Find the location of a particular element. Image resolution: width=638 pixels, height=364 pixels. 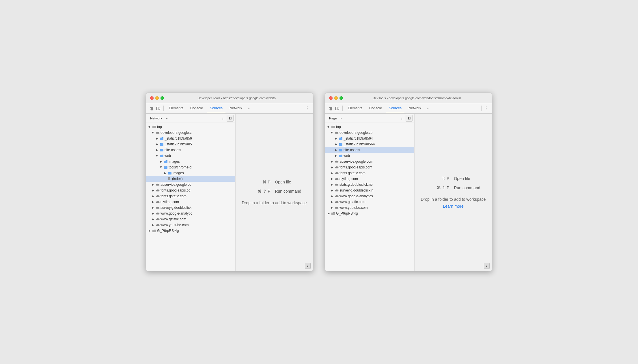

tree-item-gstatic2-2: ▶ www.gstatic.com is located at coordinates (370, 202).